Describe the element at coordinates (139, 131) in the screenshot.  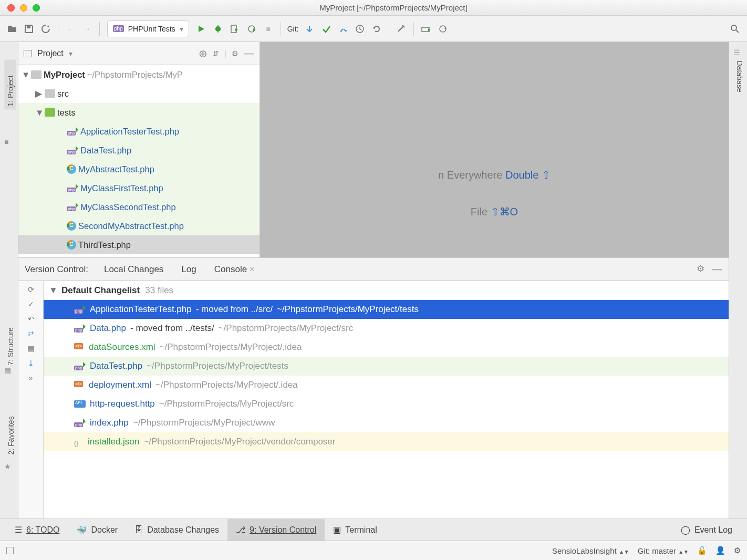
I see `tree-file: ApplicationTesterTest.php` at that location.